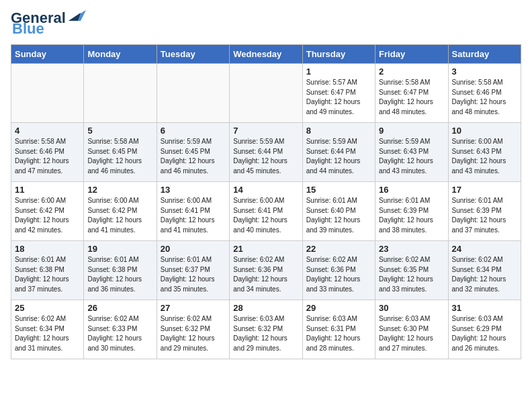  I want to click on day-number: 13, so click(193, 189).